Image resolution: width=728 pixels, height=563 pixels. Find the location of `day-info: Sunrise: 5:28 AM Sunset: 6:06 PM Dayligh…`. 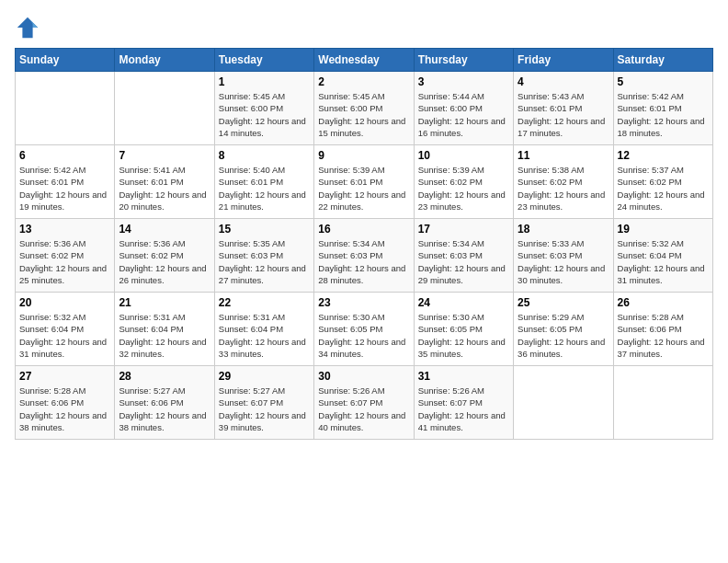

day-info: Sunrise: 5:28 AM Sunset: 6:06 PM Dayligh… is located at coordinates (64, 408).